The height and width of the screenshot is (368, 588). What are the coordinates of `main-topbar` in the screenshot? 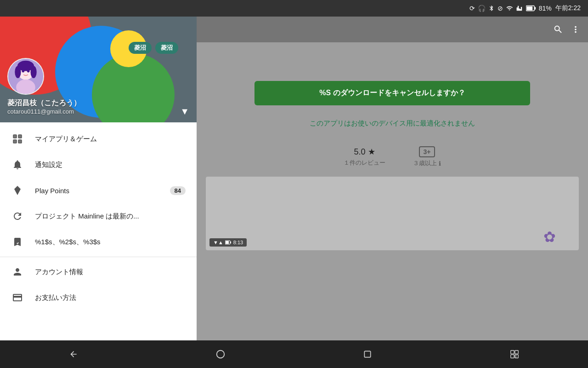 It's located at (392, 29).